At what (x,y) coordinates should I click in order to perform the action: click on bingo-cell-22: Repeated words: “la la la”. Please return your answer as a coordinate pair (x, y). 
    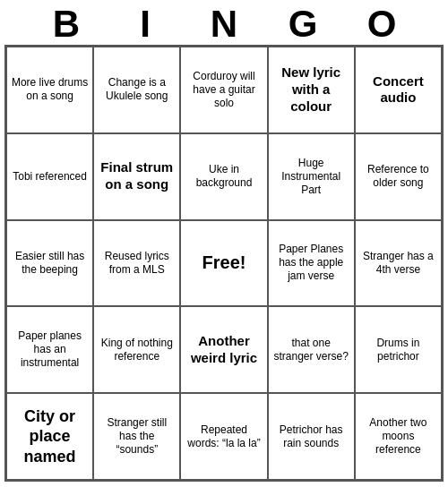
    Looking at the image, I should click on (224, 437).